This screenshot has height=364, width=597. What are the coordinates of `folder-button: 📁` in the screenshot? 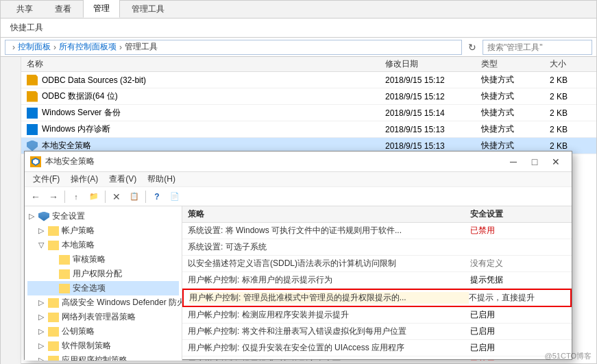 It's located at (94, 197).